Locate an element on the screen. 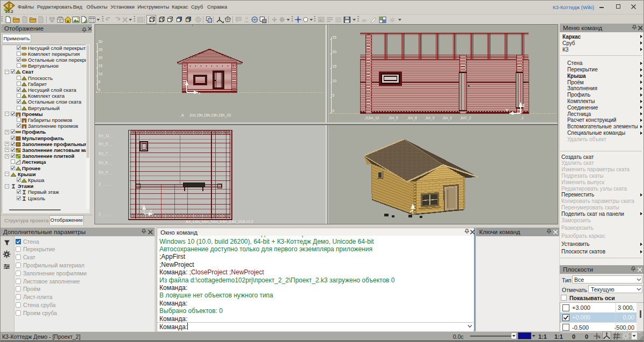 This screenshot has height=342, width=644. svg-text: 30 is located at coordinates (100, 42).